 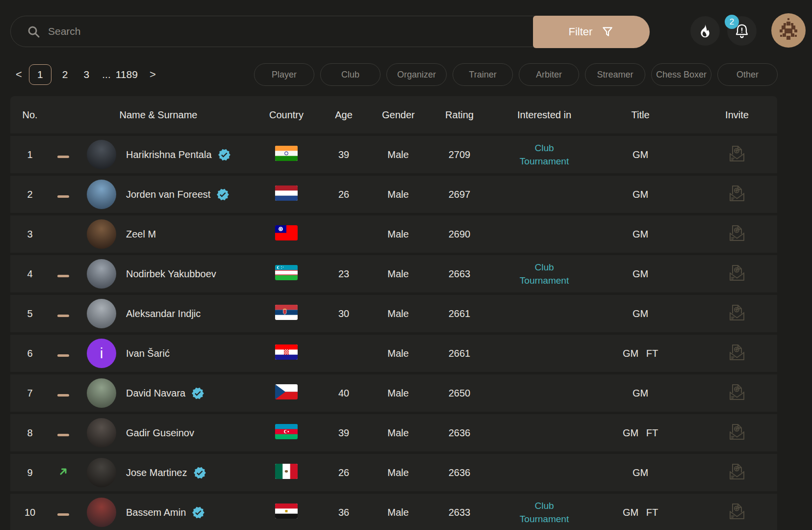 I want to click on page-button-last: 1189, so click(x=129, y=75).